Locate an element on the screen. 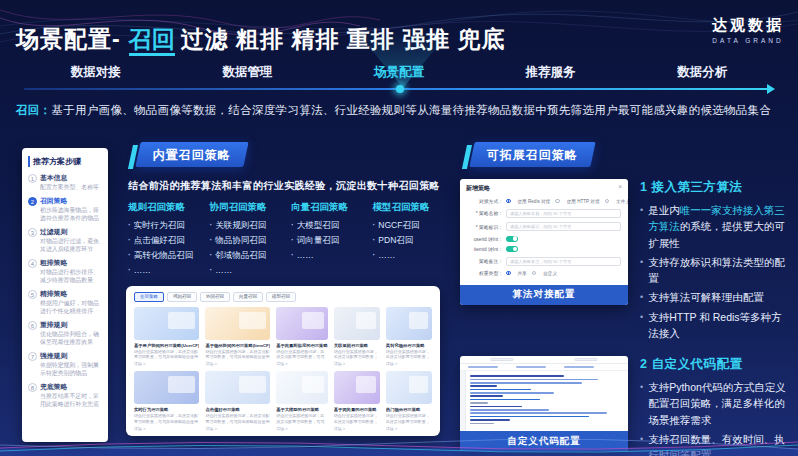 Image resolution: width=798 pixels, height=456 pixels. form-row: 对接方式：使用 Redis 对接使用 HTTP 对接文件上传 is located at coordinates (544, 201).